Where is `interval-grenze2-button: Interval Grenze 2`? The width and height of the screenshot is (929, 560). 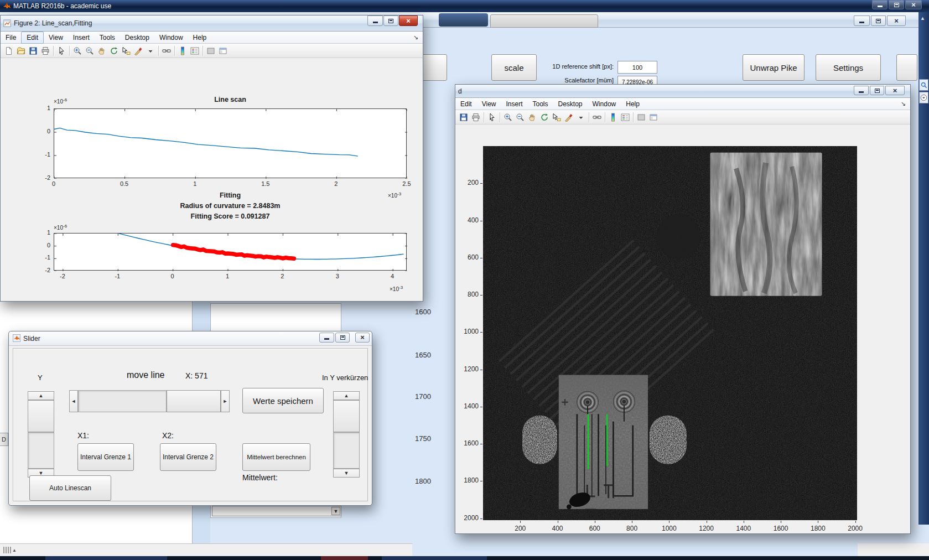 interval-grenze2-button: Interval Grenze 2 is located at coordinates (188, 457).